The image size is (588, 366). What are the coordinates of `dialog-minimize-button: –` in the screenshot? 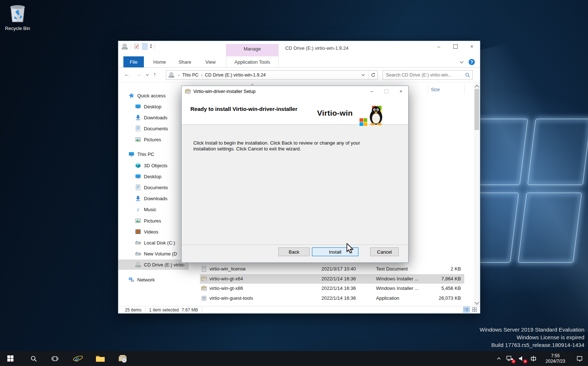 It's located at (372, 91).